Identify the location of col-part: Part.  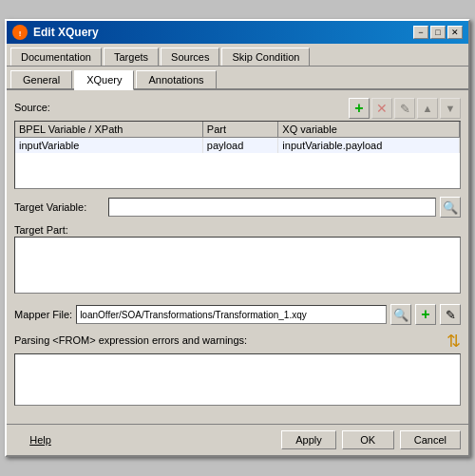
(240, 129).